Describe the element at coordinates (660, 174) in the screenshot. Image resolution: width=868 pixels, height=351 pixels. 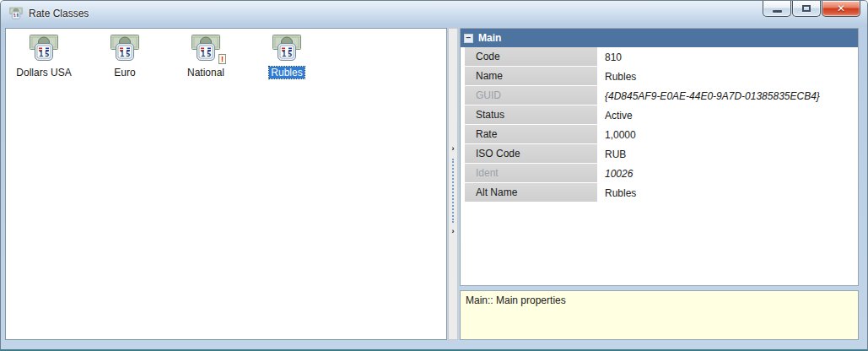
I see `property-row-ident: Ident 10026` at that location.